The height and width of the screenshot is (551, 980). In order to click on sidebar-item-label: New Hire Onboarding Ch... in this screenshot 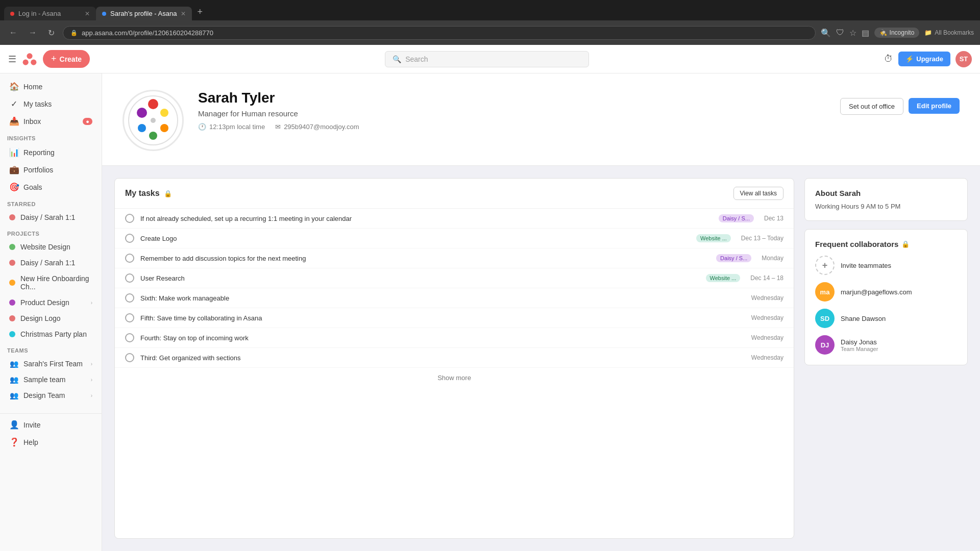, I will do `click(56, 283)`.